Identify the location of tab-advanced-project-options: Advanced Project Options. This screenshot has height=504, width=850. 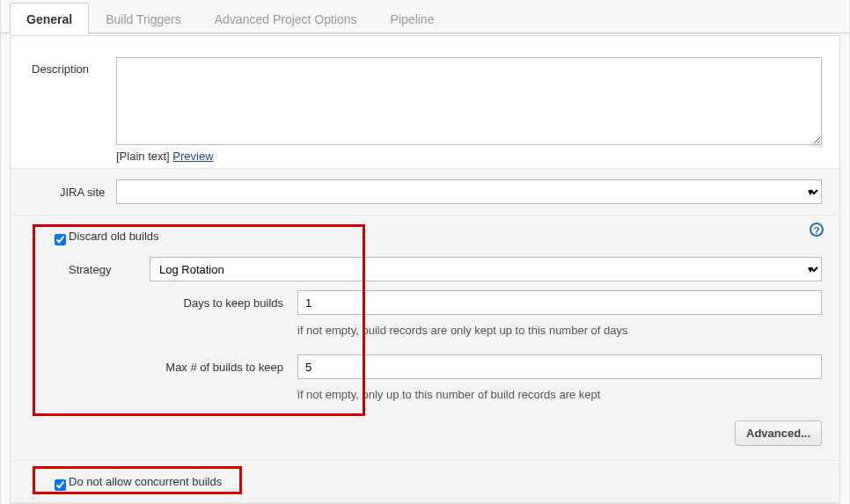
(286, 18).